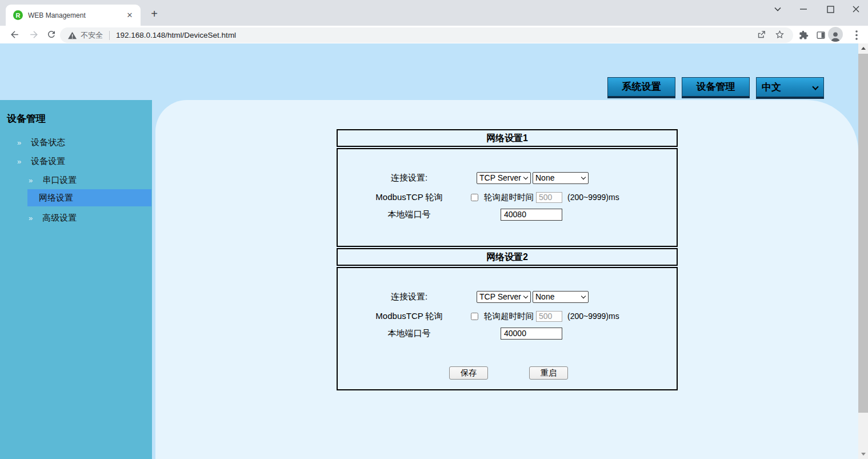 The width and height of the screenshot is (868, 459). Describe the element at coordinates (504, 178) in the screenshot. I see `panel1-connection-mode-select: TCP Server` at that location.